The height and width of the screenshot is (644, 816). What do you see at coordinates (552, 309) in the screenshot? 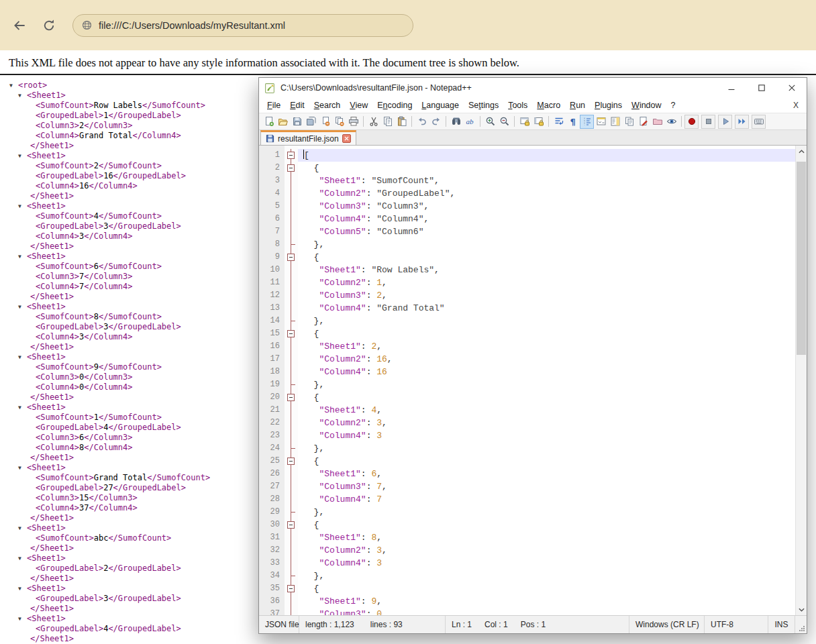
I see `code-line: "Column4": "Grand Total"` at bounding box center [552, 309].